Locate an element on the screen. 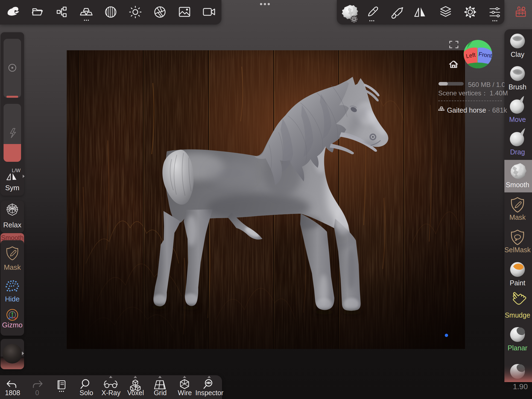  svg-text: Planar is located at coordinates (518, 348).